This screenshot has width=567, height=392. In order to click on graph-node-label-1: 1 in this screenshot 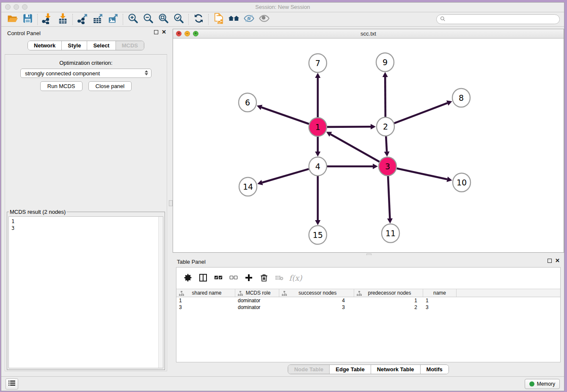, I will do `click(318, 127)`.